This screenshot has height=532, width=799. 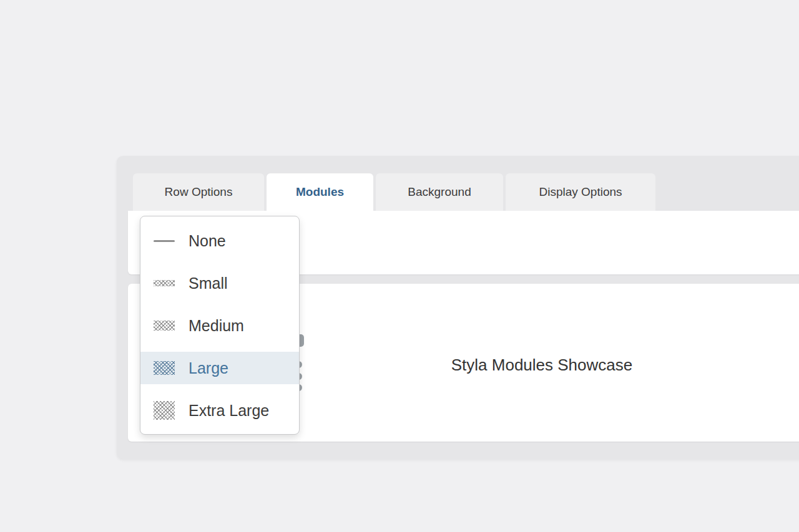 What do you see at coordinates (164, 368) in the screenshot?
I see `large-size-icon` at bounding box center [164, 368].